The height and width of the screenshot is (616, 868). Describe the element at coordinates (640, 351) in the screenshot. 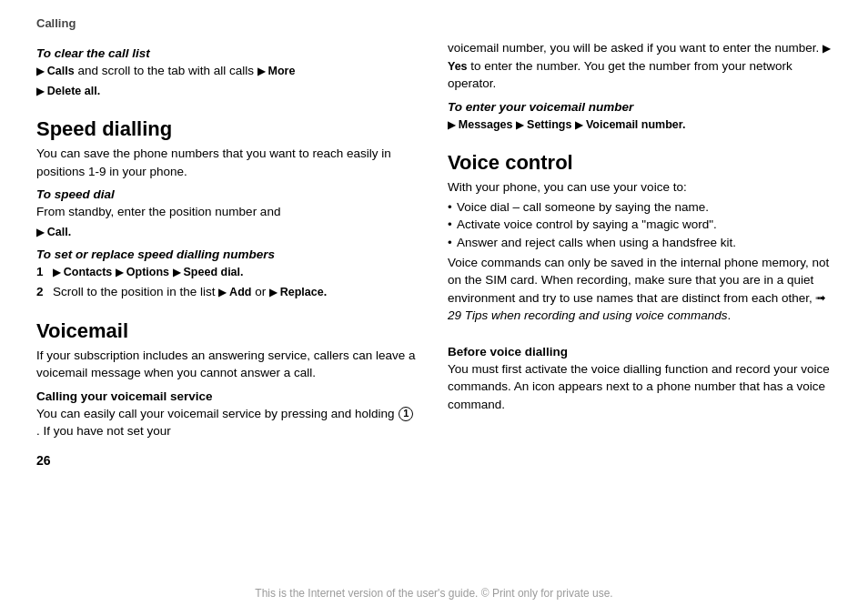

I see `before-voice-dialling-heading: Before voice dialling` at that location.